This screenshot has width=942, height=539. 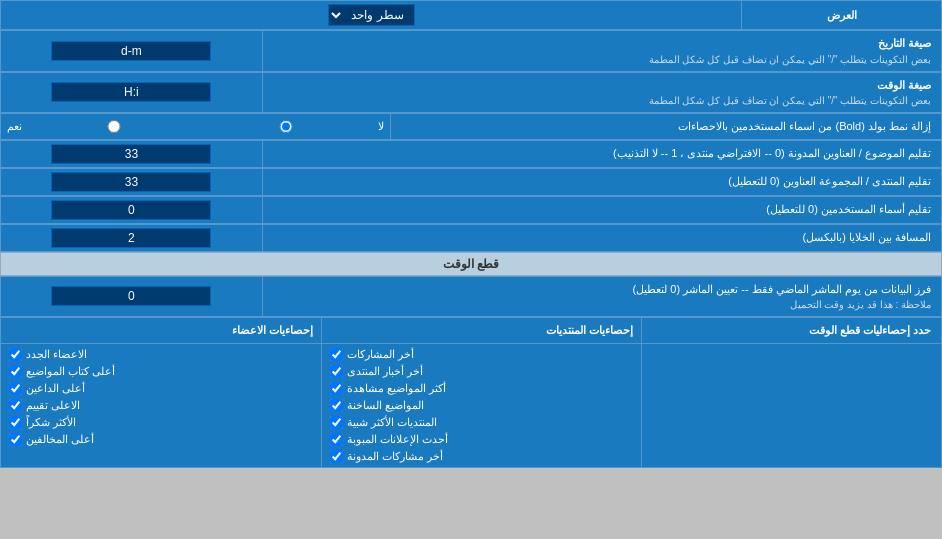 I want to click on cb-item-5: أحدث الإعلانات المبوبة, so click(x=482, y=440).